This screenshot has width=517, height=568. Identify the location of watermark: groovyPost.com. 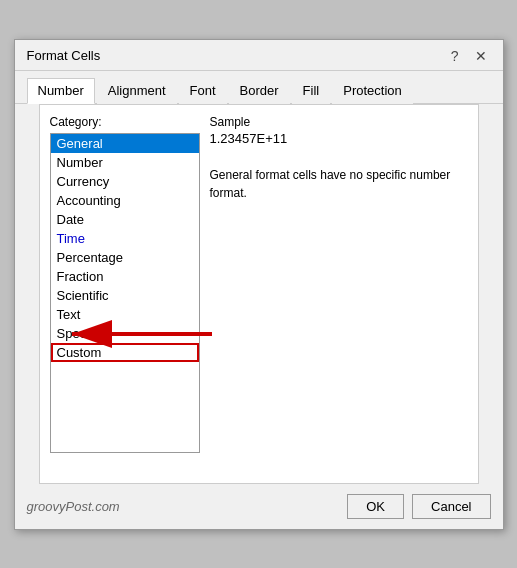
(74, 506).